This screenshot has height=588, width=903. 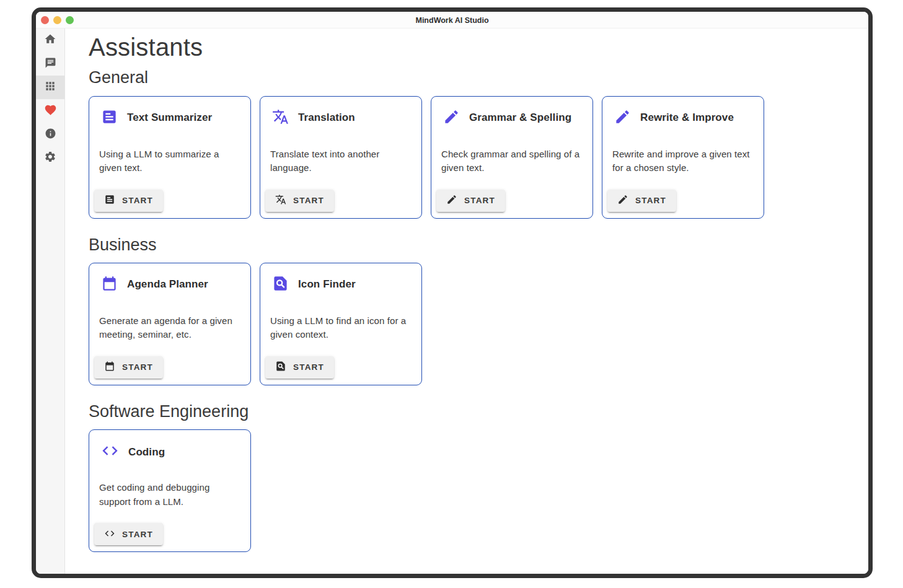 I want to click on start-coding-button: START, so click(x=129, y=534).